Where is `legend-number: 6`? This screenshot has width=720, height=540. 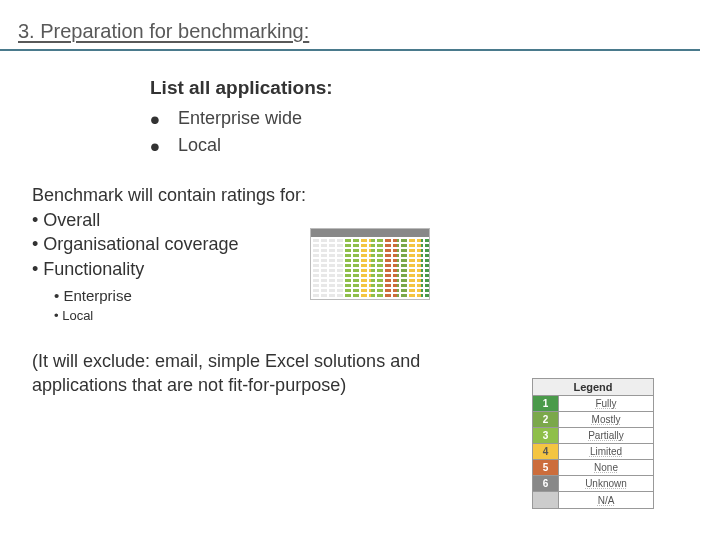 legend-number: 6 is located at coordinates (546, 484).